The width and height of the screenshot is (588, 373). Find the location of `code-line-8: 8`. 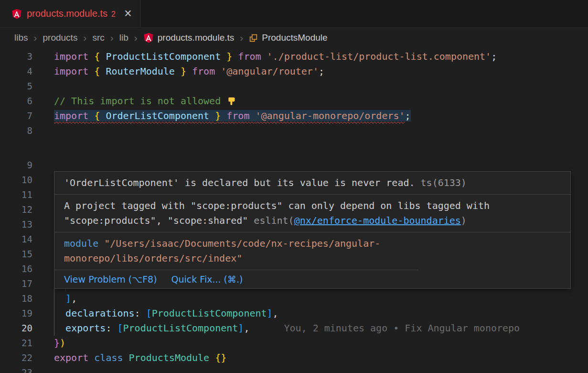

code-line-8: 8 is located at coordinates (294, 131).